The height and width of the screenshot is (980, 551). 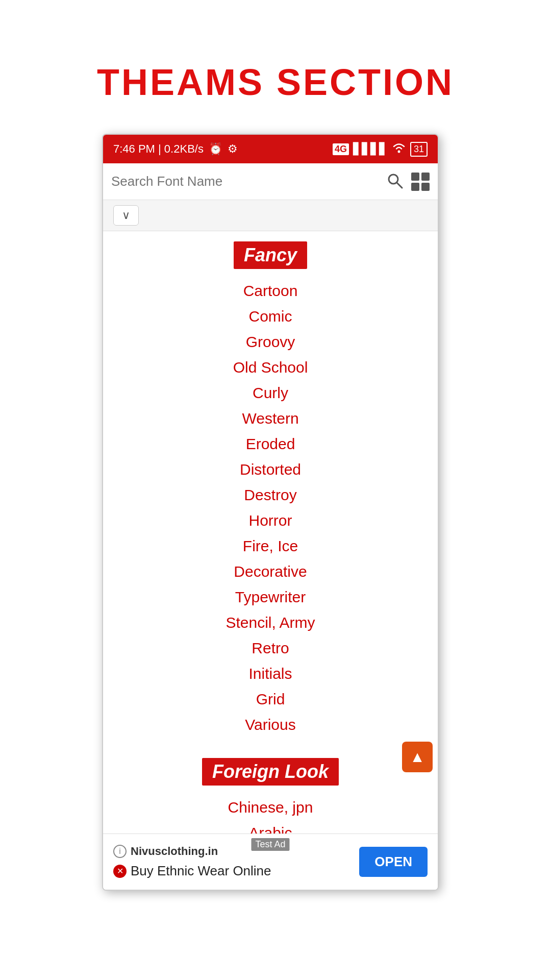 I want to click on category-item-chinese-jpn: Chinese, jpn, so click(x=270, y=807).